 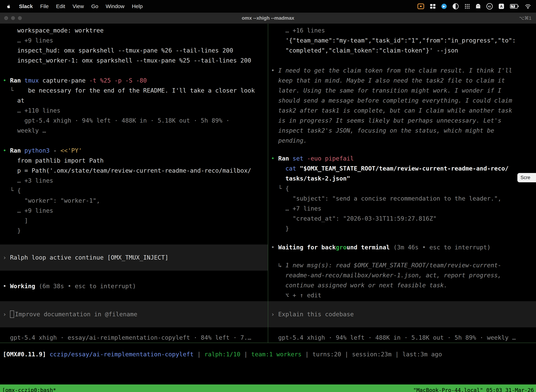 I want to click on composer-text: › Ralph loop active continue [OMX_TMUX_I…, so click(x=134, y=258).